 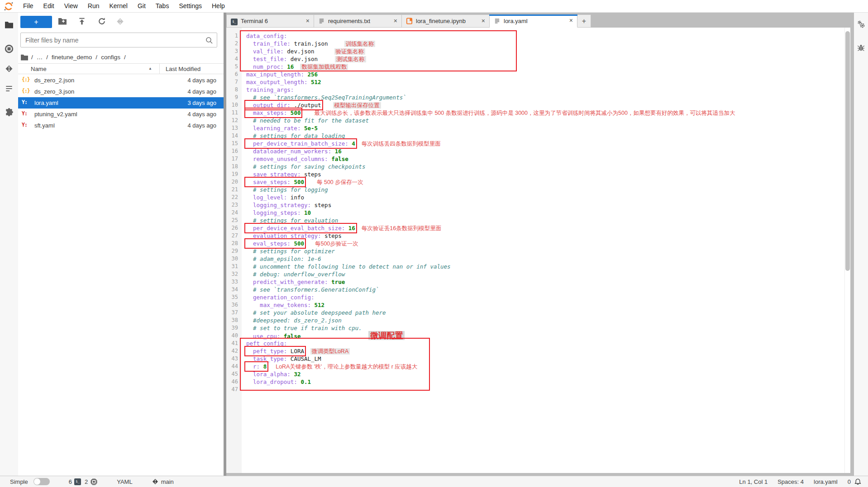 What do you see at coordinates (9, 69) in the screenshot?
I see `git-icon` at bounding box center [9, 69].